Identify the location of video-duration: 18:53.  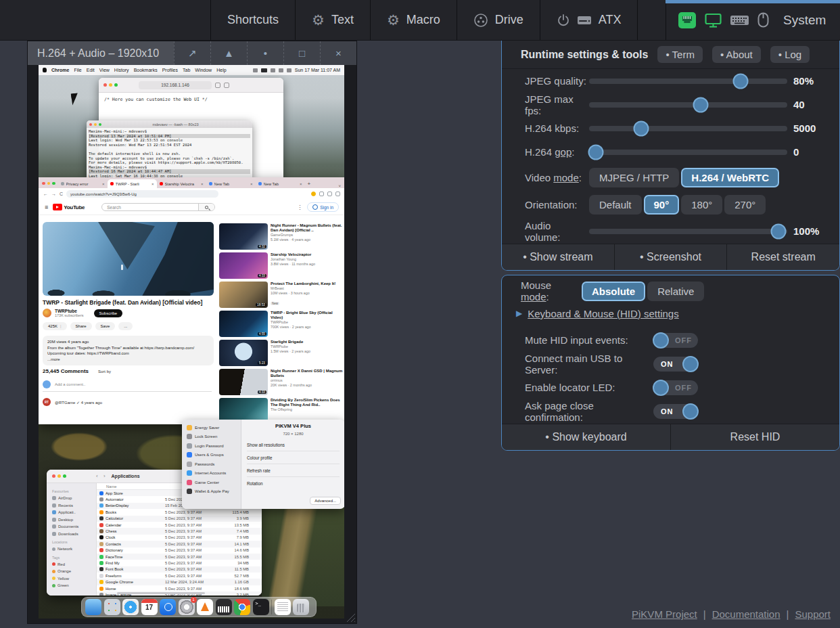
(261, 305).